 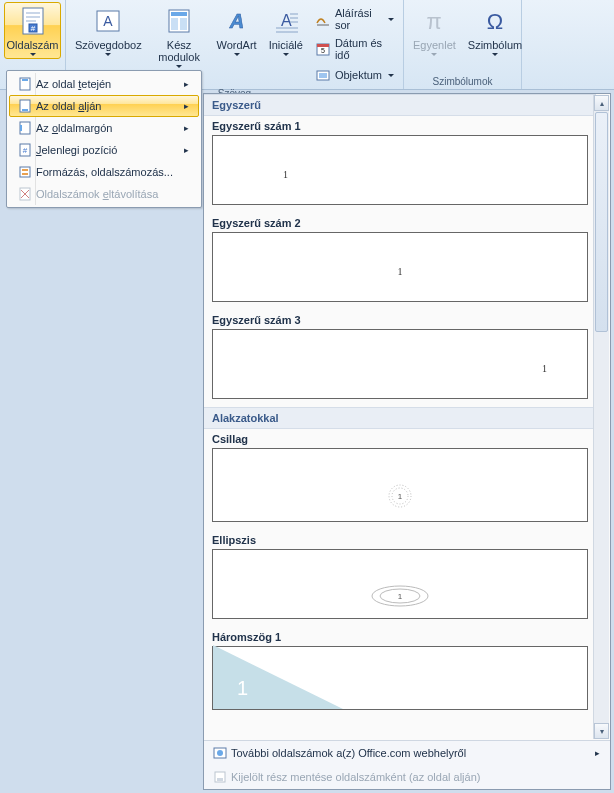 I want to click on wordart-button: A WordArt, so click(x=237, y=44).